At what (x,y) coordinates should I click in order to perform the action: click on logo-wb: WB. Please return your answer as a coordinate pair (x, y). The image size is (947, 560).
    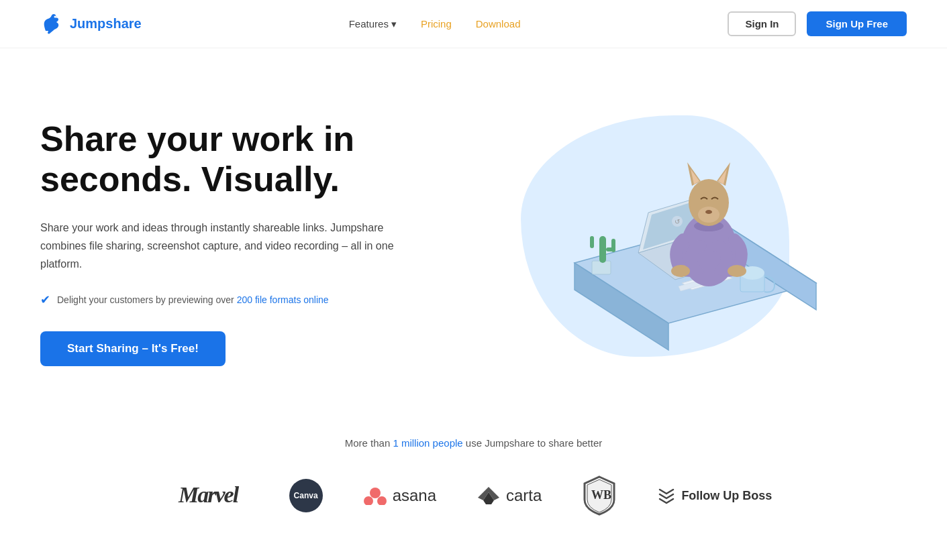
    Looking at the image, I should click on (599, 496).